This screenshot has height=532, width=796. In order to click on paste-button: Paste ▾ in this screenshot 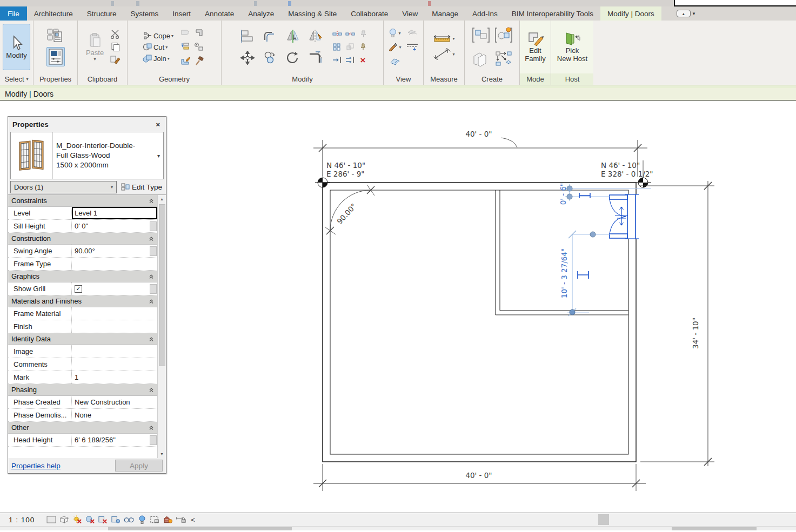, I will do `click(95, 47)`.